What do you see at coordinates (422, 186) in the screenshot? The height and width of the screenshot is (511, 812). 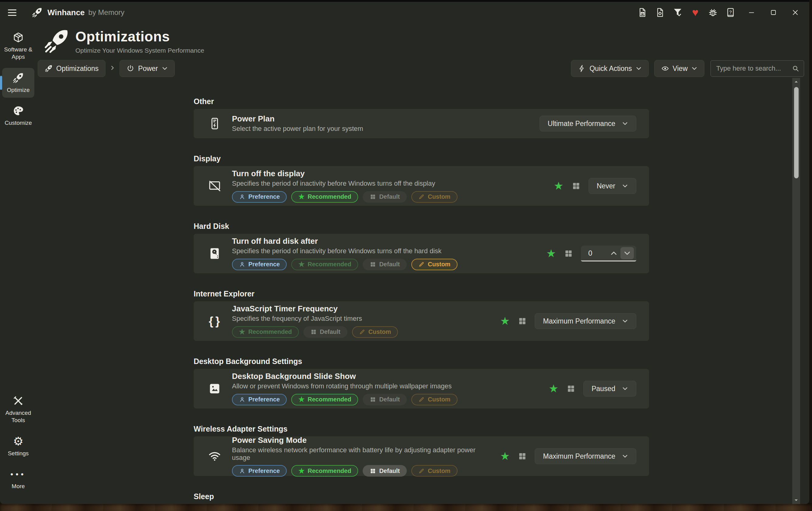 I see `setting-card-turn-off-display: Turn off the display Specifies the perio…` at bounding box center [422, 186].